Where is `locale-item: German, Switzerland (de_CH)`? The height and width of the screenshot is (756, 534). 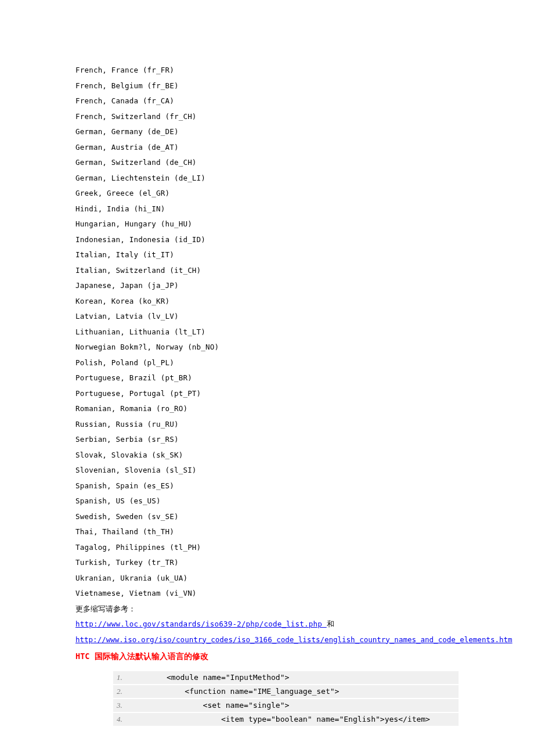
locale-item: German, Switzerland (de_CH) is located at coordinates (267, 163).